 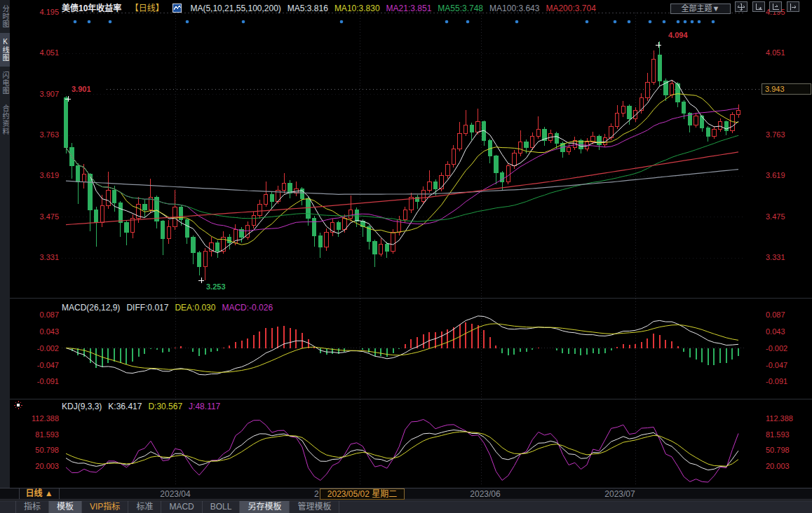 I want to click on scale-right-icon, so click(x=776, y=7).